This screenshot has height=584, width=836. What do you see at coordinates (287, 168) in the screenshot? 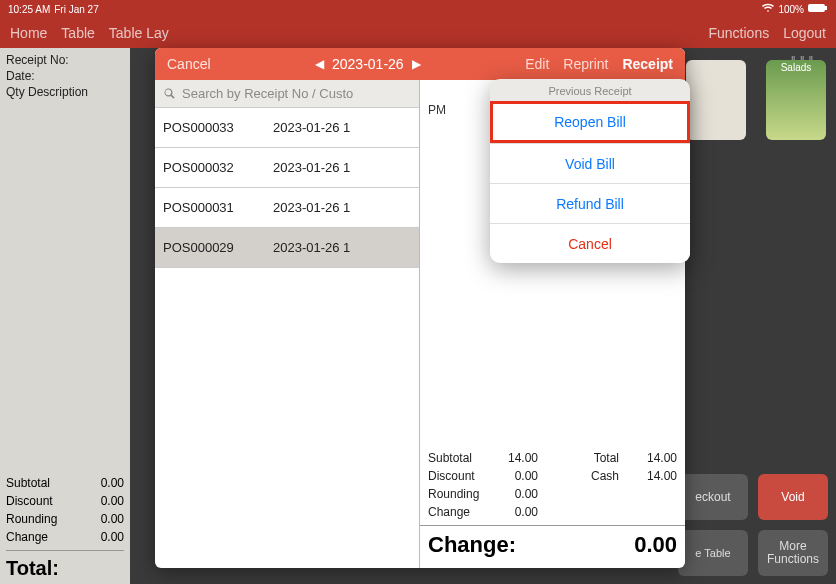
I see `receipt-row: POS000032 2023-01-26 1` at bounding box center [287, 168].